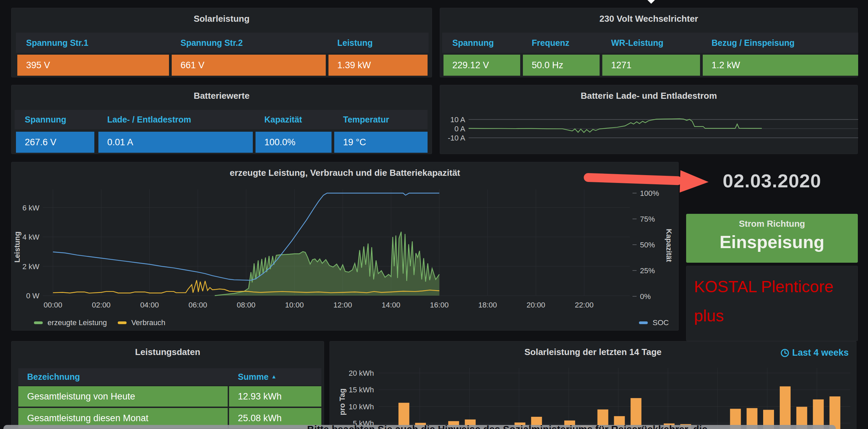 The image size is (868, 429). What do you see at coordinates (647, 245) in the screenshot?
I see `svg-text: 50%` at bounding box center [647, 245].